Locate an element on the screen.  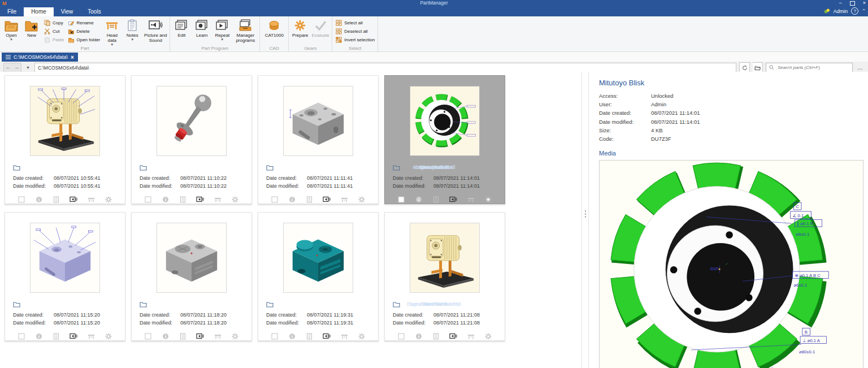
part-card-engine-block-without-pmi: Engine Block without PMI Date created:08… is located at coordinates (445, 276).